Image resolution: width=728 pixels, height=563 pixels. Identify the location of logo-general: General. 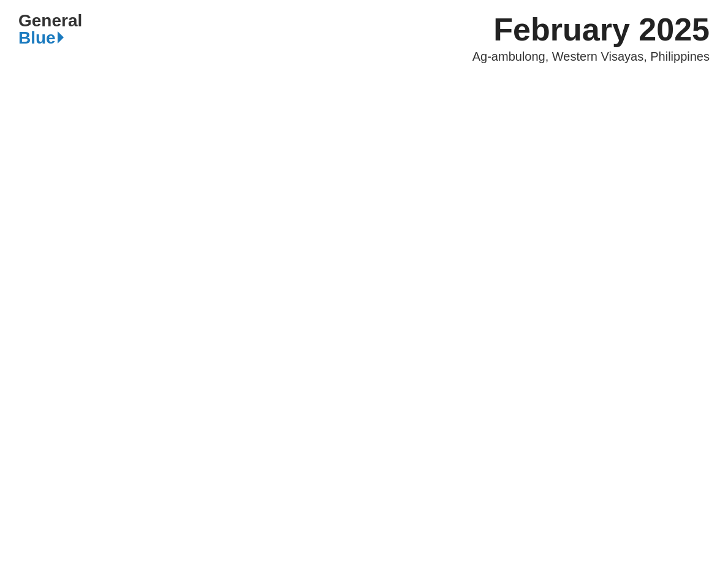
(50, 21).